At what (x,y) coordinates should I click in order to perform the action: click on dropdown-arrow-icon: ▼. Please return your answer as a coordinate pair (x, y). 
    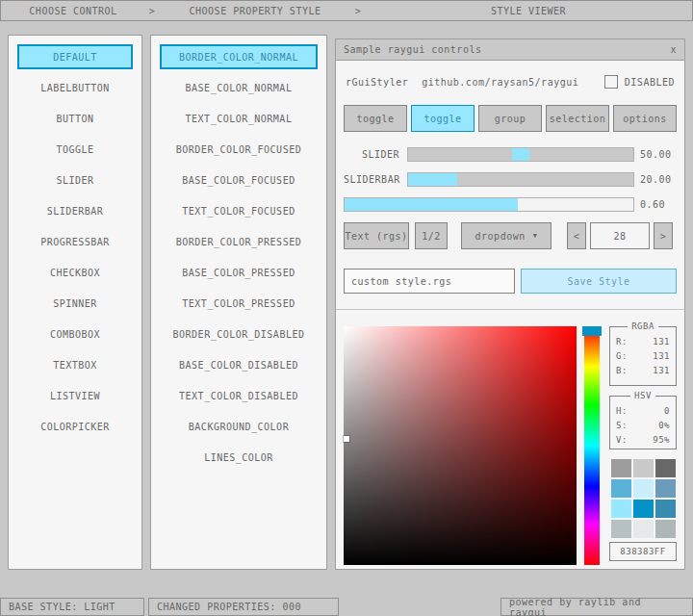
    Looking at the image, I should click on (535, 236).